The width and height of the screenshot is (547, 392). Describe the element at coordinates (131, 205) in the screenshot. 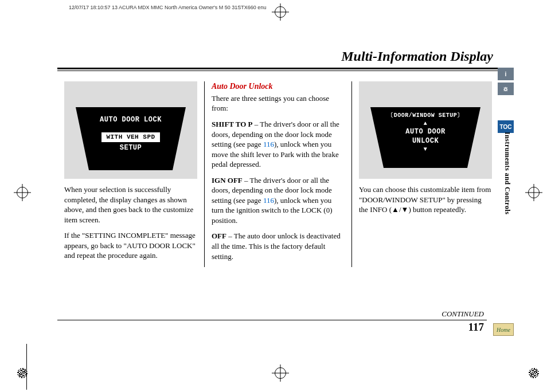

I see `body-text: When your selection is successfully comp…` at that location.